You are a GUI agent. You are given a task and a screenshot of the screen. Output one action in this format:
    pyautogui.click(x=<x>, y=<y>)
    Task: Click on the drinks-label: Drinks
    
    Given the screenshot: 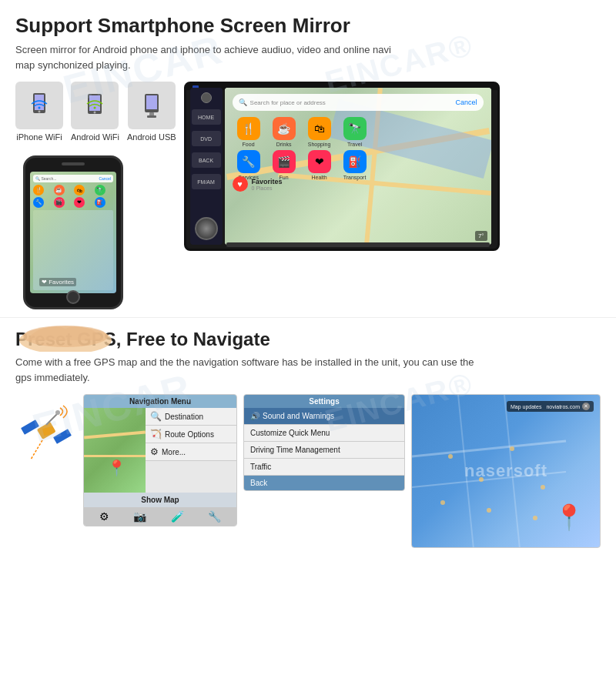 What is the action you would take?
    pyautogui.click(x=284, y=145)
    